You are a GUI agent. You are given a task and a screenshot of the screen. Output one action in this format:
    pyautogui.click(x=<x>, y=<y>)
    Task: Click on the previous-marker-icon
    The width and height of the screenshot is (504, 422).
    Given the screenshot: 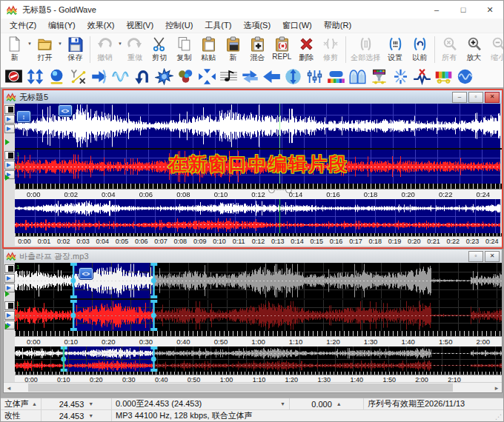 What is the action you would take?
    pyautogui.click(x=420, y=44)
    